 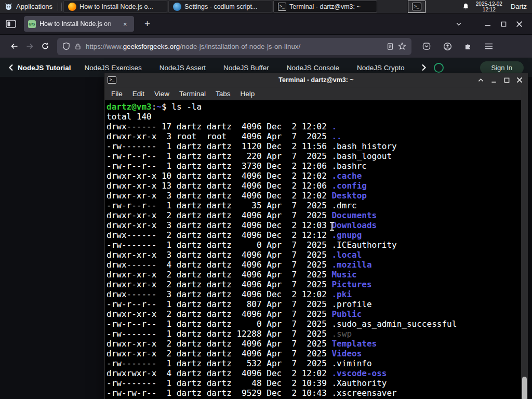 What do you see at coordinates (234, 47) in the screenshot?
I see `url-text: https://www.geeksforgeeks.org/node-js/in…` at bounding box center [234, 47].